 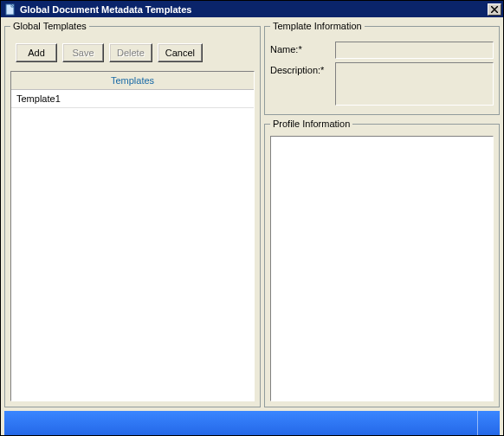 What do you see at coordinates (106, 10) in the screenshot?
I see `window-title: Global Document Metadata Templates` at bounding box center [106, 10].